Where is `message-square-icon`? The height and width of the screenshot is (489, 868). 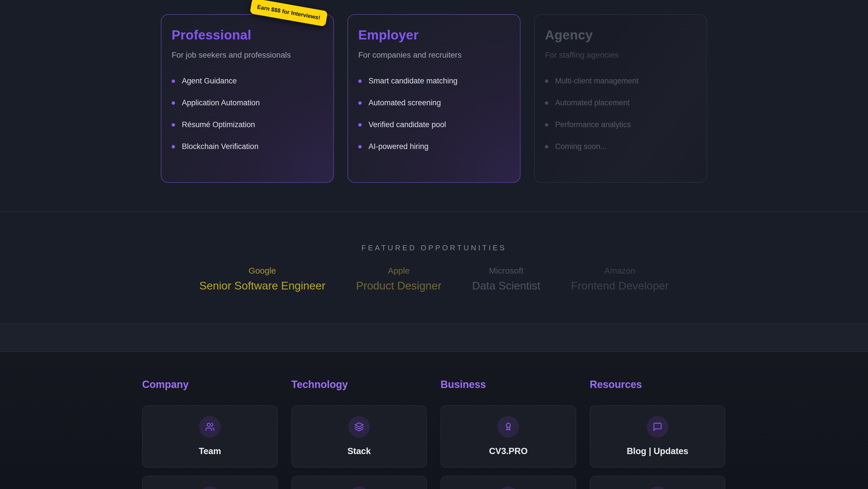 message-square-icon is located at coordinates (657, 427).